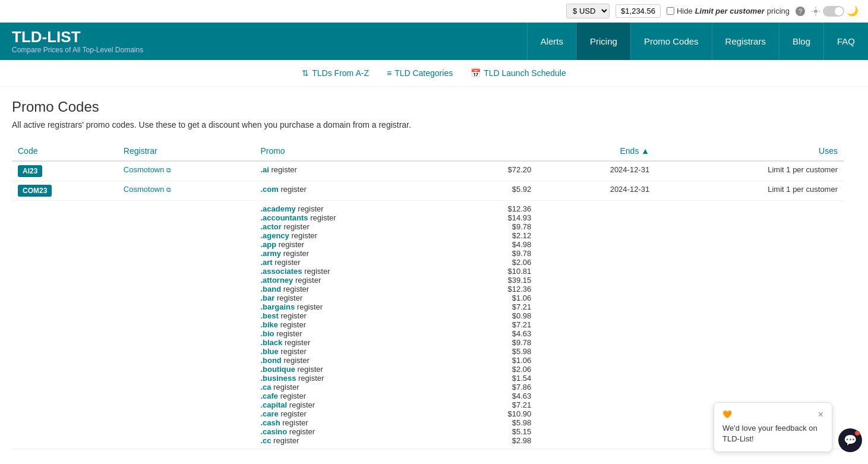 The image size is (868, 464). Describe the element at coordinates (604, 42) in the screenshot. I see `nav-item-pricing: Pricing` at that location.